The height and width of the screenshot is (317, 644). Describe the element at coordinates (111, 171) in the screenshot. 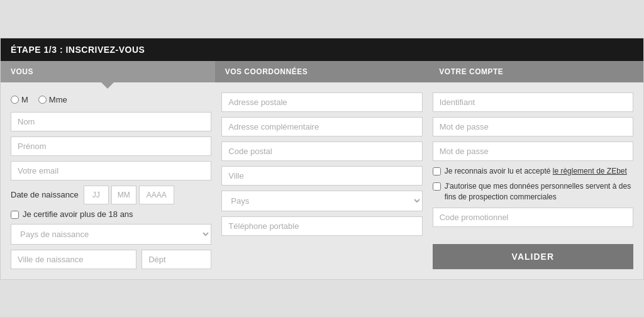

I see `email-input` at that location.